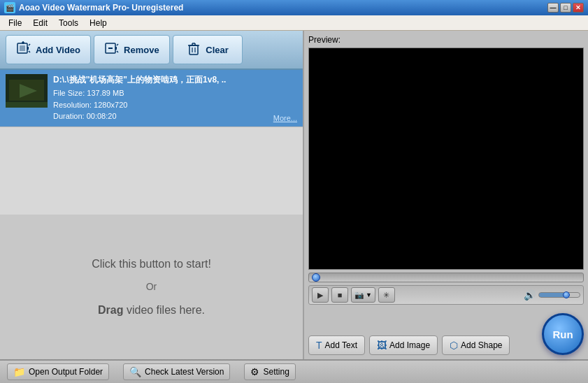 The image size is (588, 383). I want to click on volume-slider, so click(559, 295).